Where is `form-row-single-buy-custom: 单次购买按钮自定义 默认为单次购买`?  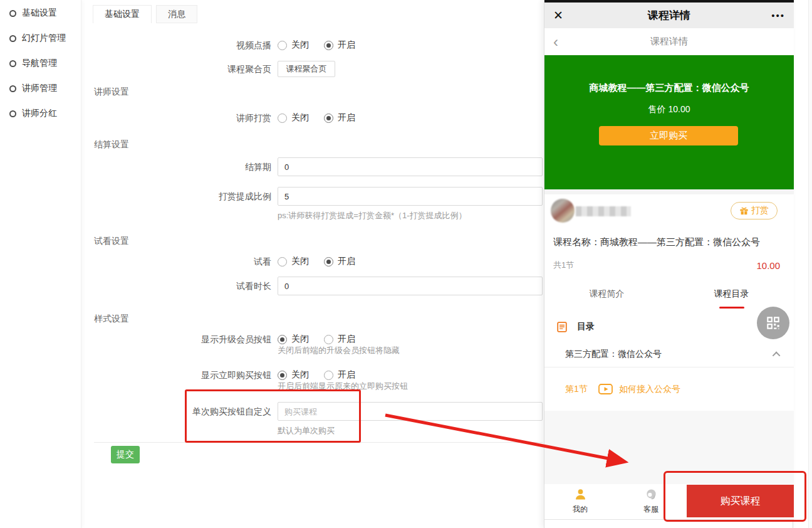 form-row-single-buy-custom: 单次购买按钮自定义 默认为单次购买 is located at coordinates (318, 419).